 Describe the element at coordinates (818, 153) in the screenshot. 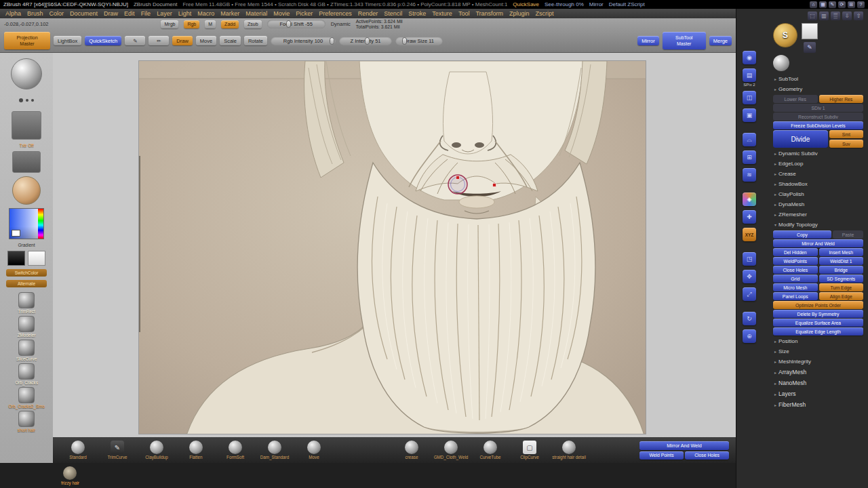

I see `section-dynamic-subdiv: ▸Dynamic Subdiv` at that location.